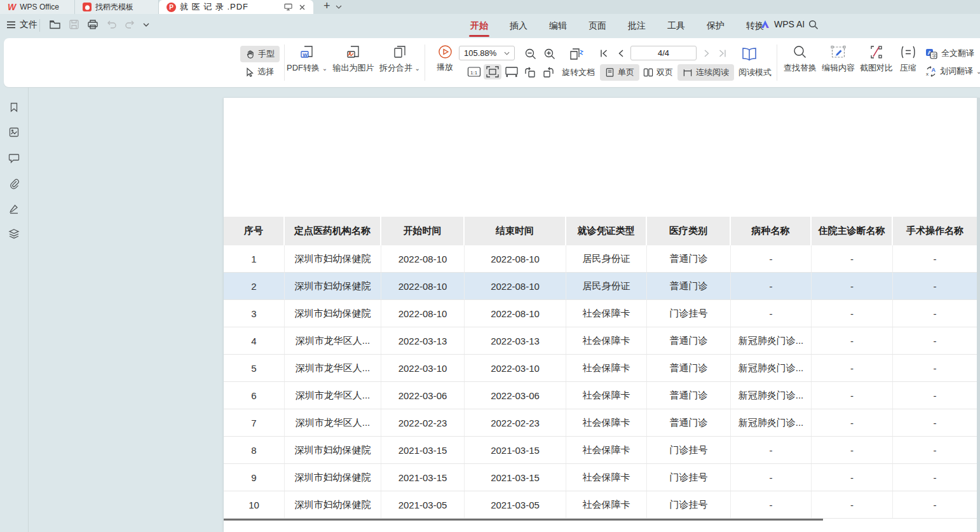  What do you see at coordinates (353, 59) in the screenshot?
I see `export-image-button: 输出为图片` at bounding box center [353, 59].